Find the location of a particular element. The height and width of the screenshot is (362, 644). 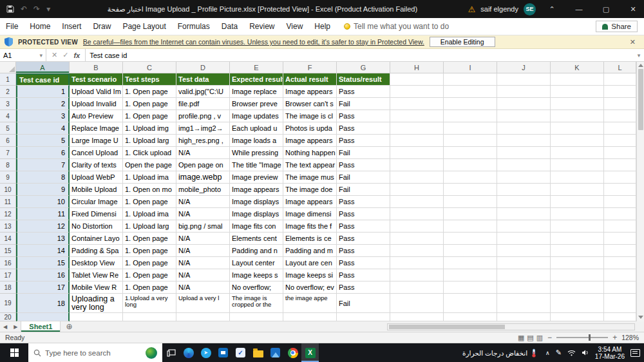

sheet-tab-sheet1: Sheet1 is located at coordinates (41, 327).